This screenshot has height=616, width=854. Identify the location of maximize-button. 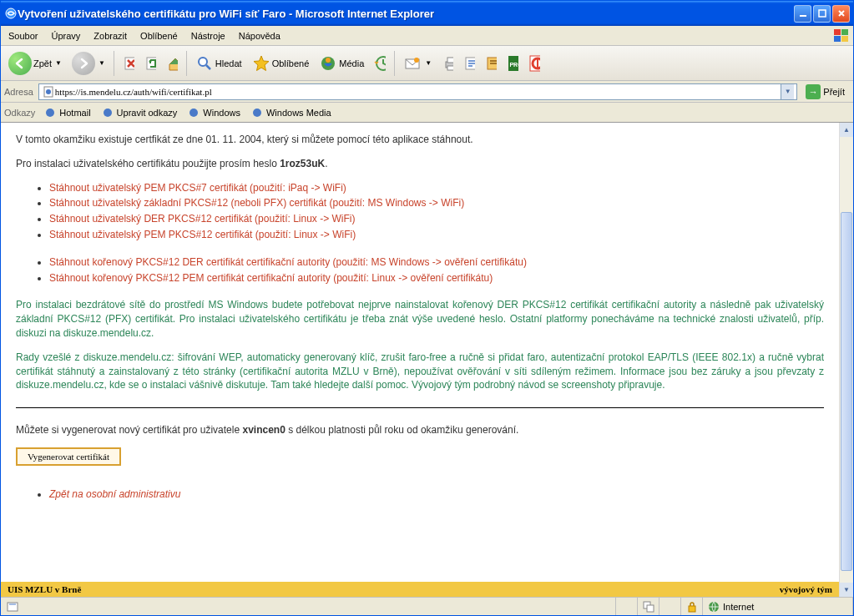
(821, 13).